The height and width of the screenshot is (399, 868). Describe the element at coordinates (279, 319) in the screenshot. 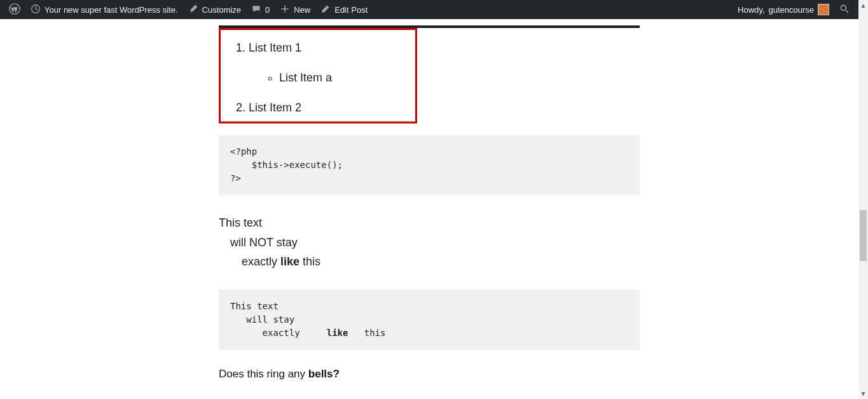

I see `pre-before: This text will stay exactly` at that location.